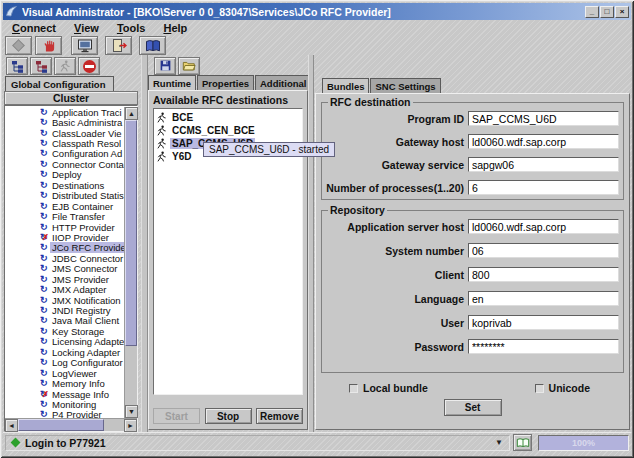 Image resolution: width=634 pixels, height=458 pixels. Describe the element at coordinates (132, 114) in the screenshot. I see `scroll-up-button: ▲` at that location.